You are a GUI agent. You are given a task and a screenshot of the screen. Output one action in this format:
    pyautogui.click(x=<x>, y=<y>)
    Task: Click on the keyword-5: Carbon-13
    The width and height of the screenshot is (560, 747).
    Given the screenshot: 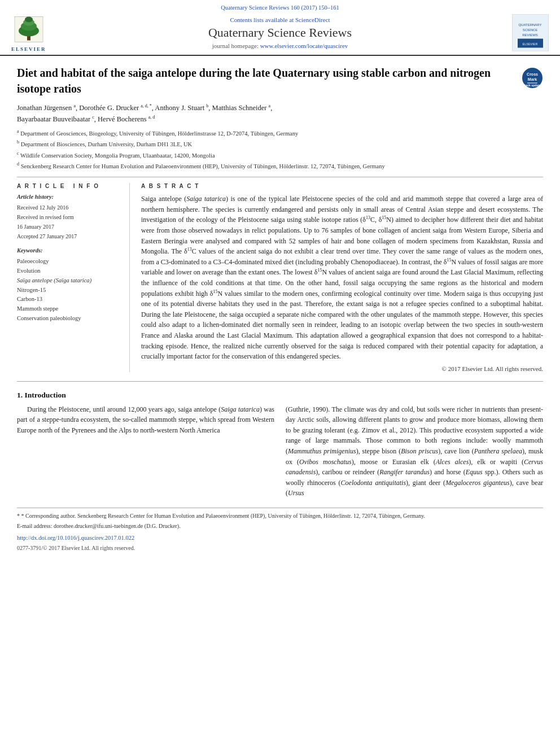 What is the action you would take?
    pyautogui.click(x=69, y=299)
    